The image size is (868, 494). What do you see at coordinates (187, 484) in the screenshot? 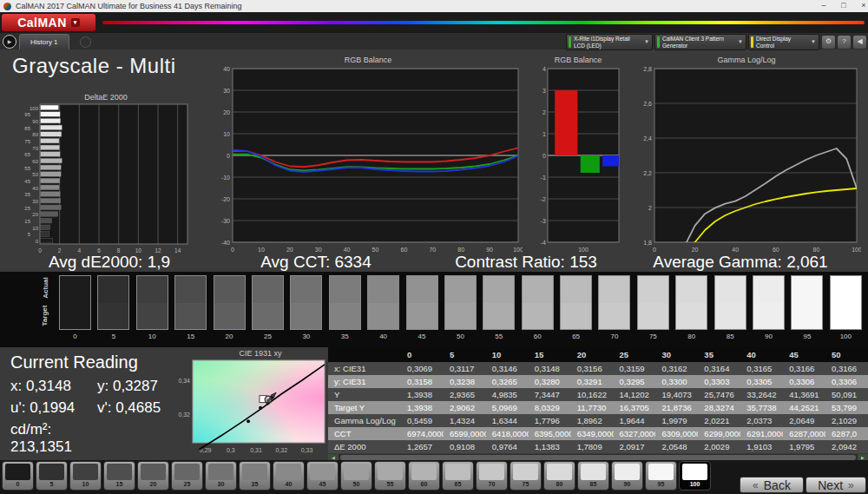
I see `level-label: 25` at bounding box center [187, 484].